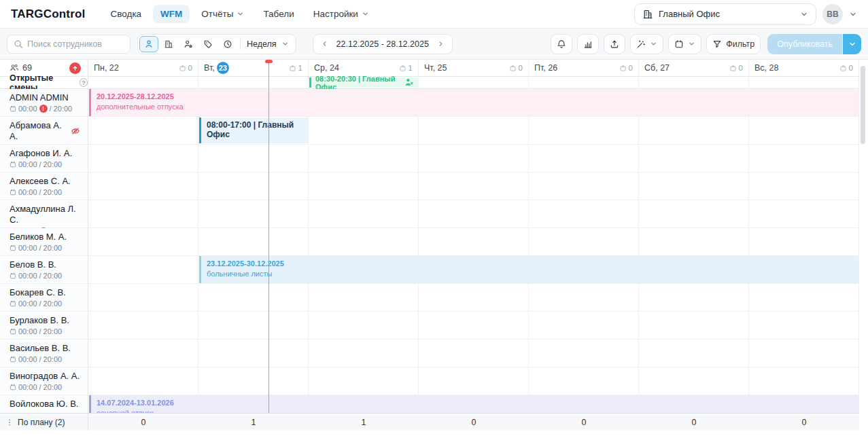 The height and width of the screenshot is (436, 868). What do you see at coordinates (44, 270) in the screenshot?
I see `employee-cell: Белов В. В.00:00/20:00` at bounding box center [44, 270].